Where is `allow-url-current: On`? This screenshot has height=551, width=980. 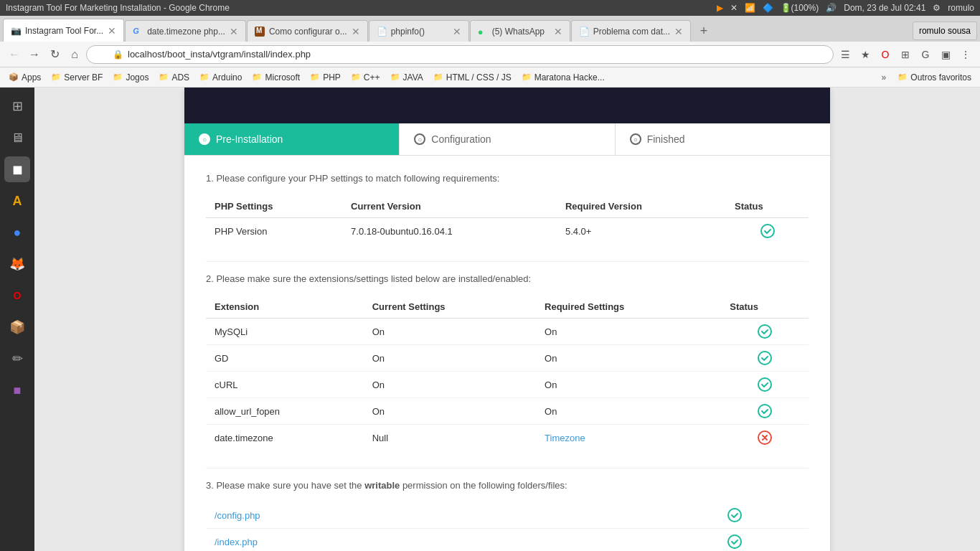
allow-url-current: On is located at coordinates (450, 412).